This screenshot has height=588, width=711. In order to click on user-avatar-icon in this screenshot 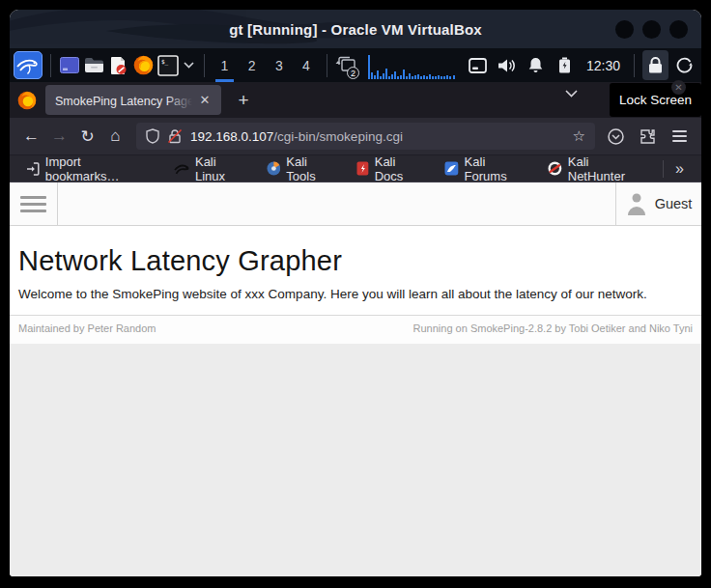, I will do `click(637, 204)`.